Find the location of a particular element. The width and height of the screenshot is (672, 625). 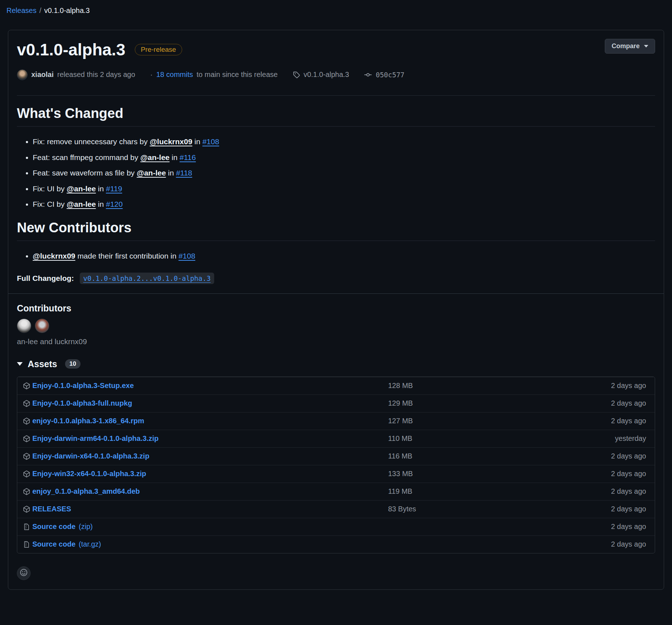

asset-file-name: Enjoy-0.1.0-alpha3-full.nupkg is located at coordinates (82, 403).